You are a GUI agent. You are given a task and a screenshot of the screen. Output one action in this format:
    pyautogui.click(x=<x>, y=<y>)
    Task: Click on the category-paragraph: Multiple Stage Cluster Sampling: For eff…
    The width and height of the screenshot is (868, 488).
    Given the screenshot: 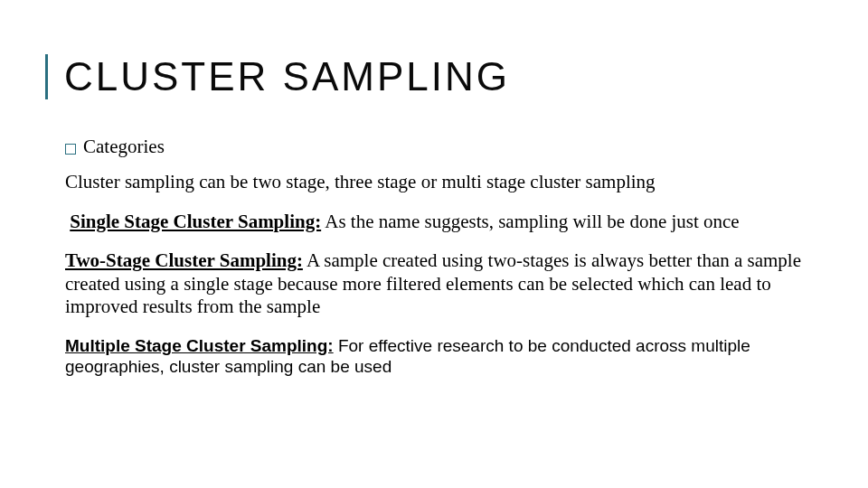 What is the action you would take?
    pyautogui.click(x=435, y=356)
    